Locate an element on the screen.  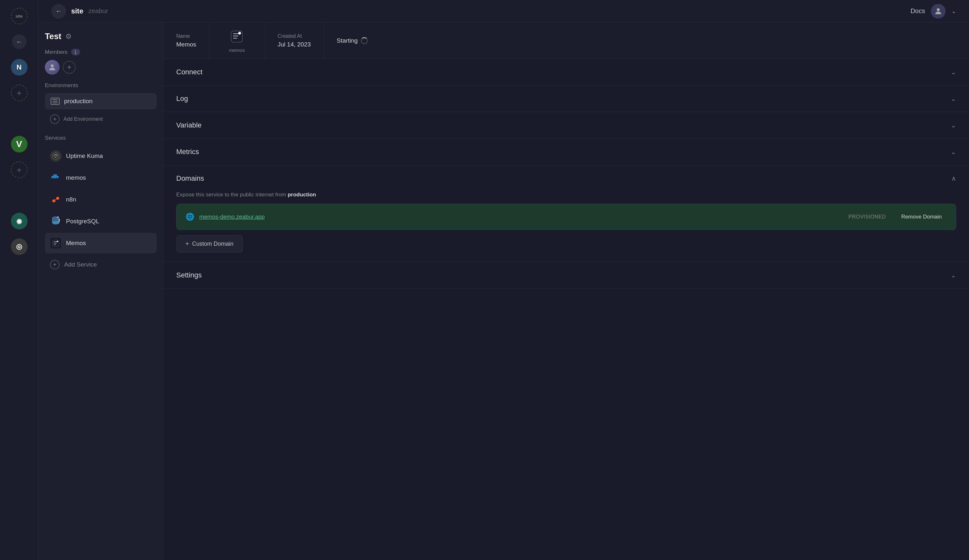
domains-chevron-icon: ∧ is located at coordinates (954, 178).